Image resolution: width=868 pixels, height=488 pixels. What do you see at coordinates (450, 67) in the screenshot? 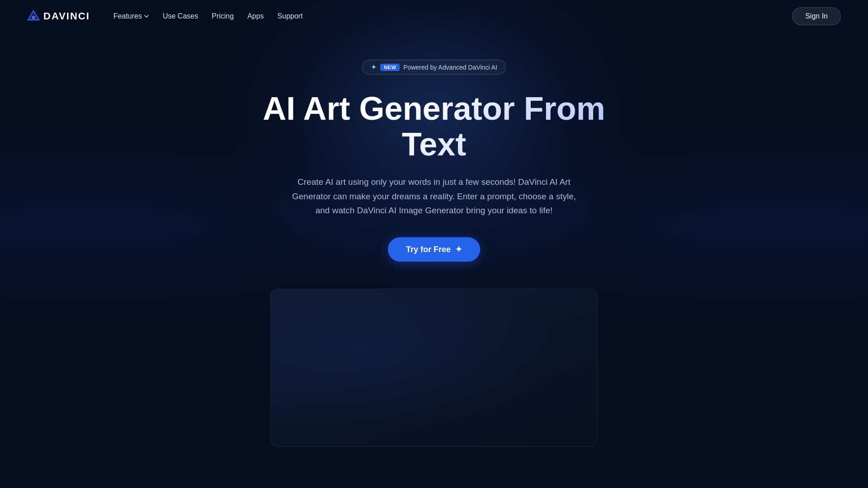
I see `badge-powered-text: Powered by Advanced DaVinci AI` at bounding box center [450, 67].